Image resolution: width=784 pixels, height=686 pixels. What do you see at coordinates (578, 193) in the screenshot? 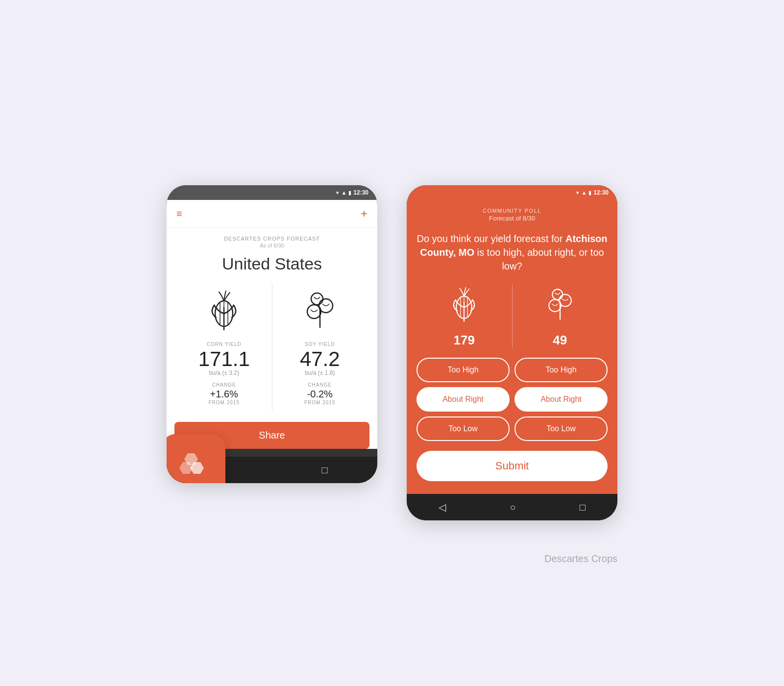
I see `wifi-icon-right: ▾` at bounding box center [578, 193].